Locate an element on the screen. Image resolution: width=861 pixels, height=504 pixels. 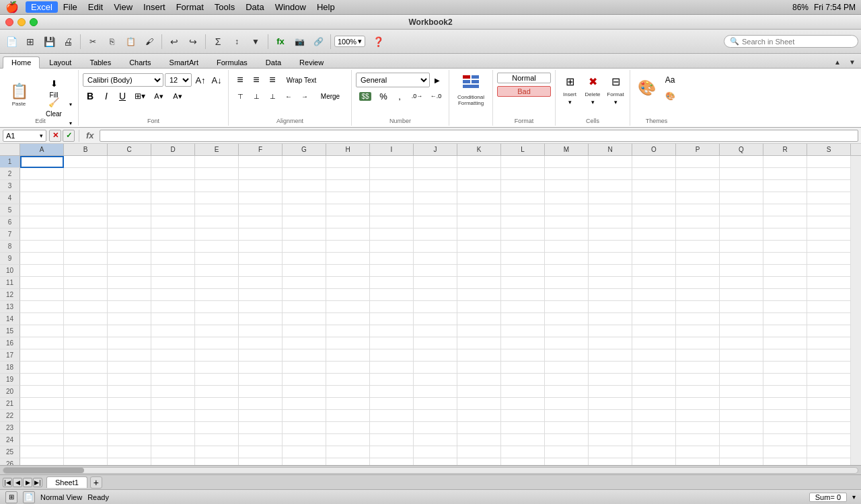
indent-increase-btn: → is located at coordinates (305, 96).